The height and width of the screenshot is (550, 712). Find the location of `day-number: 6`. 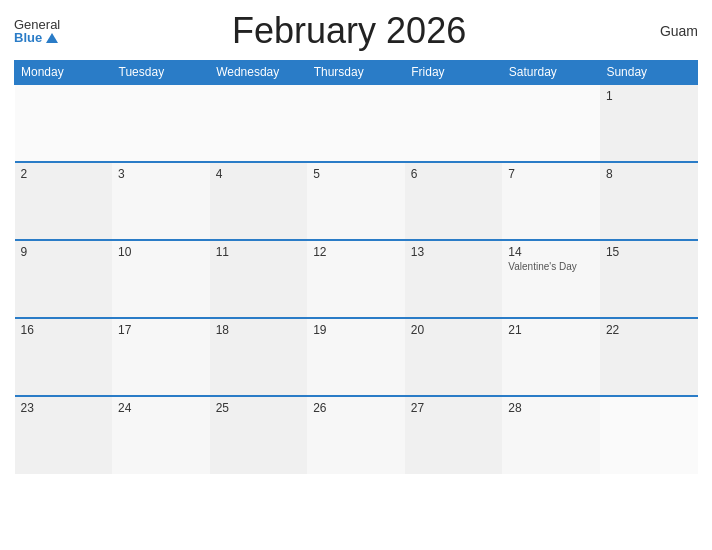

day-number: 6 is located at coordinates (454, 174).